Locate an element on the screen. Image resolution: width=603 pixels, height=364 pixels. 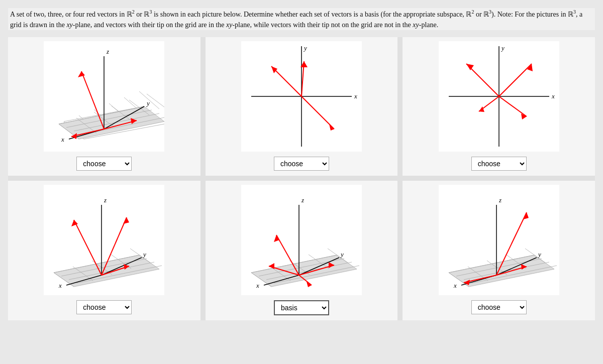
dropdown-3: choose basis not a basis is located at coordinates (499, 164).